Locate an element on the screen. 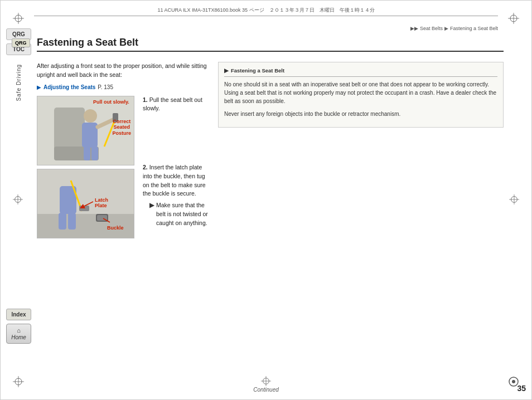 The width and height of the screenshot is (532, 400). images-column: Pull out slowly. Correct Seated Posture is located at coordinates (86, 167).